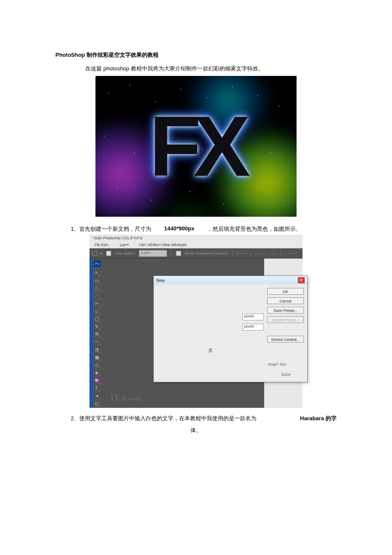 The height and width of the screenshot is (555, 392). I want to click on tool-history-icon: 〰, so click(97, 342).